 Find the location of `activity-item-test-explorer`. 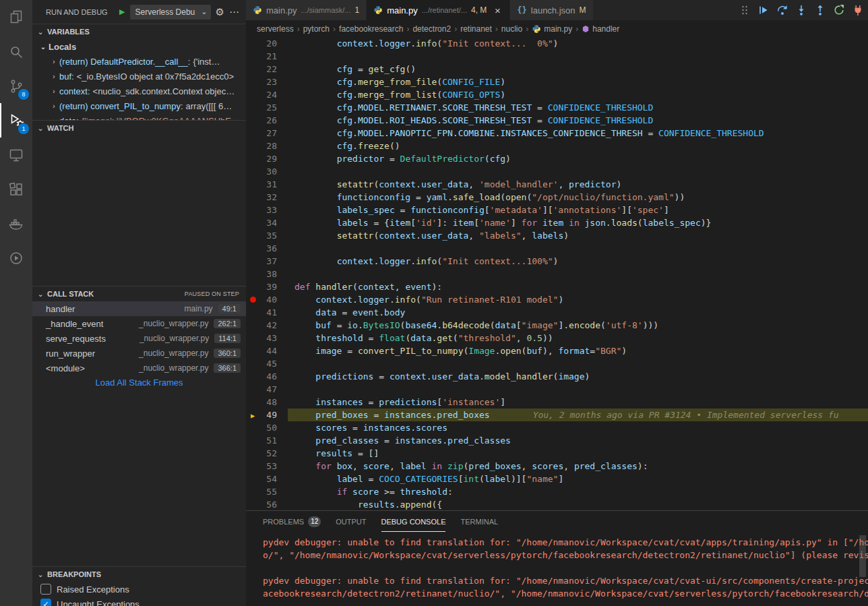

activity-item-test-explorer is located at coordinates (16, 257).